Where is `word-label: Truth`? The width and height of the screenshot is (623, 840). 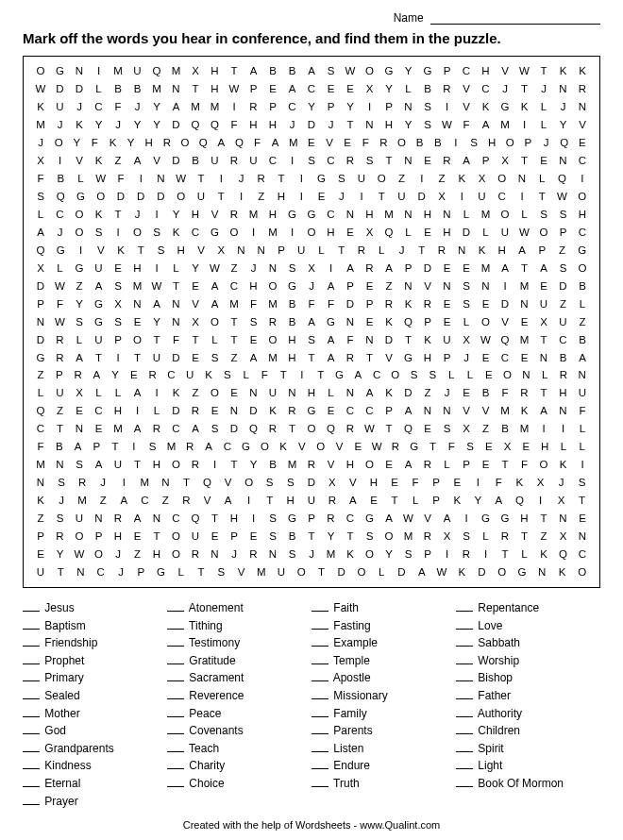
word-label: Truth is located at coordinates (345, 783).